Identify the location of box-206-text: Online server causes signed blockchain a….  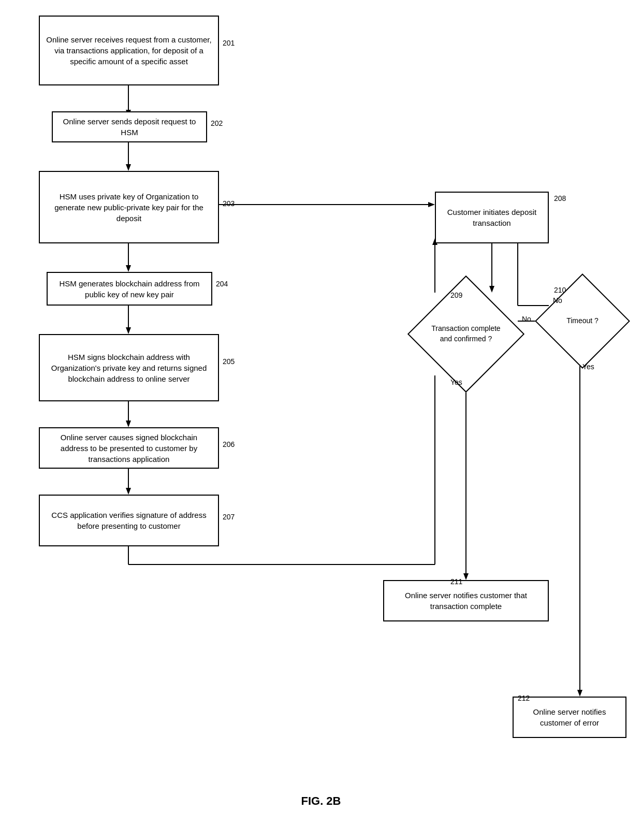
(129, 448).